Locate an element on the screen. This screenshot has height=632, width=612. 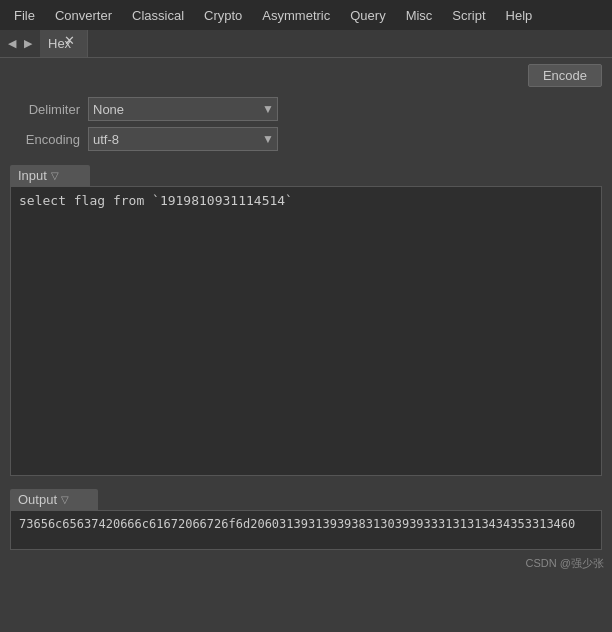
input-header: Input ▽ is located at coordinates (50, 176).